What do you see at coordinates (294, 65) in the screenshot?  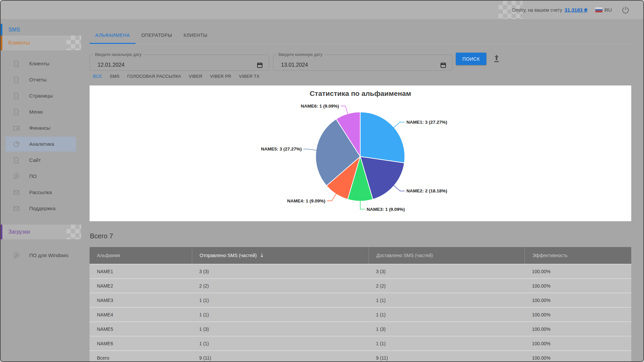 I see `end-date-value: 13.01.2024` at bounding box center [294, 65].